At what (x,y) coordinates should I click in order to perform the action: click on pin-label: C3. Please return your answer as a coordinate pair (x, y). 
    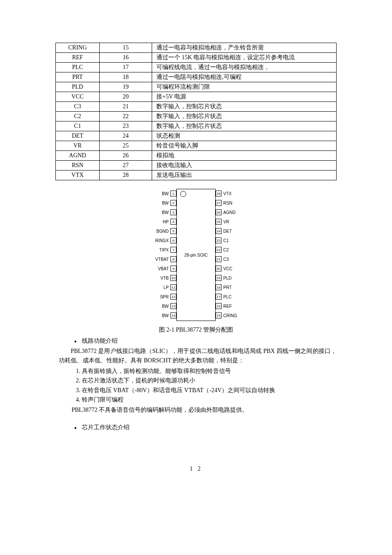
    Looking at the image, I should click on (231, 259).